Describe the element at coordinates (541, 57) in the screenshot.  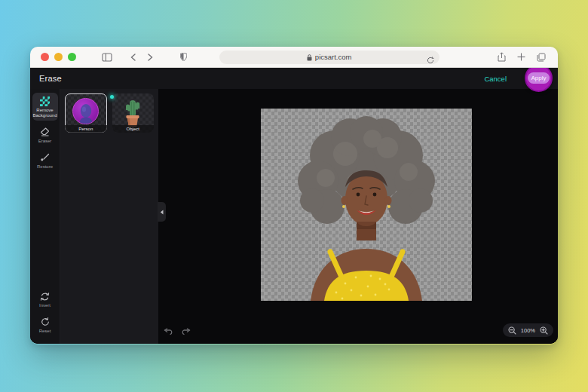
I see `tab-overview-icon` at that location.